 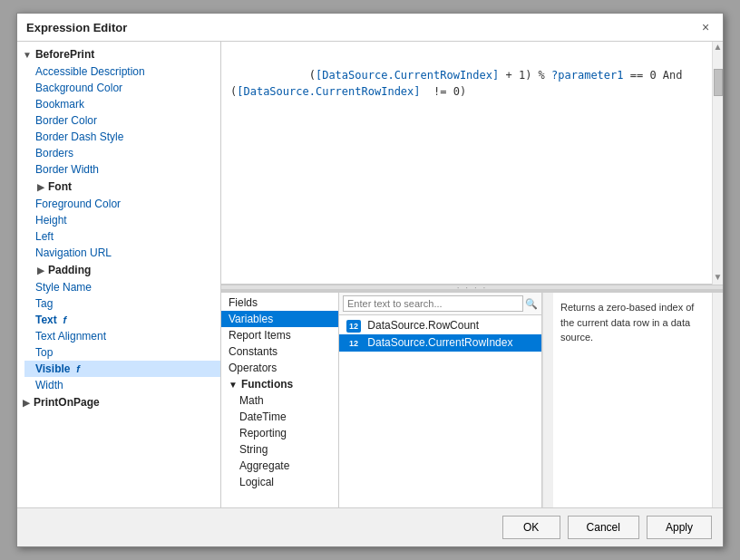 I want to click on help-scrollbar, so click(x=717, y=401).